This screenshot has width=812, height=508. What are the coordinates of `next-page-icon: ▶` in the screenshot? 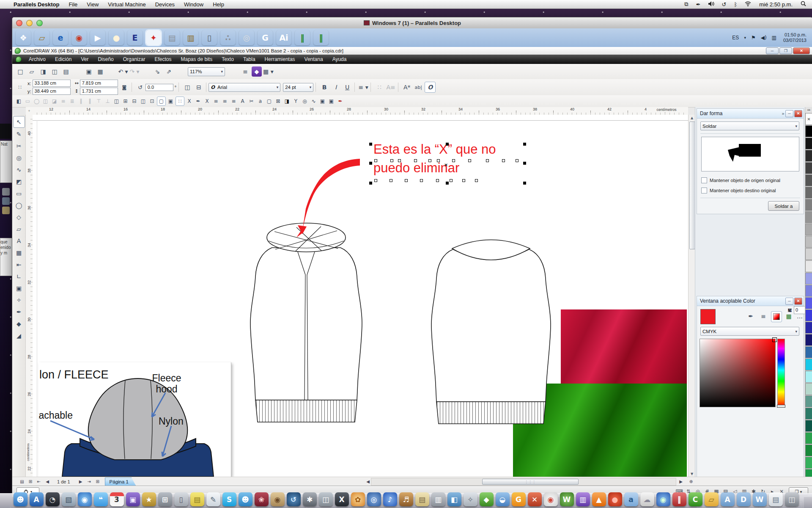 It's located at (81, 482).